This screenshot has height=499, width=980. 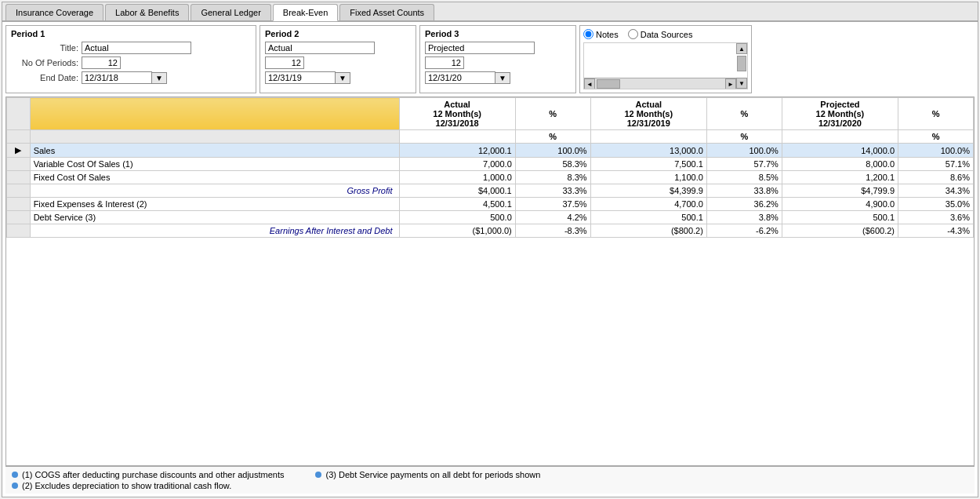 What do you see at coordinates (553, 204) in the screenshot?
I see `row-pct-1: 37.5%` at bounding box center [553, 204].